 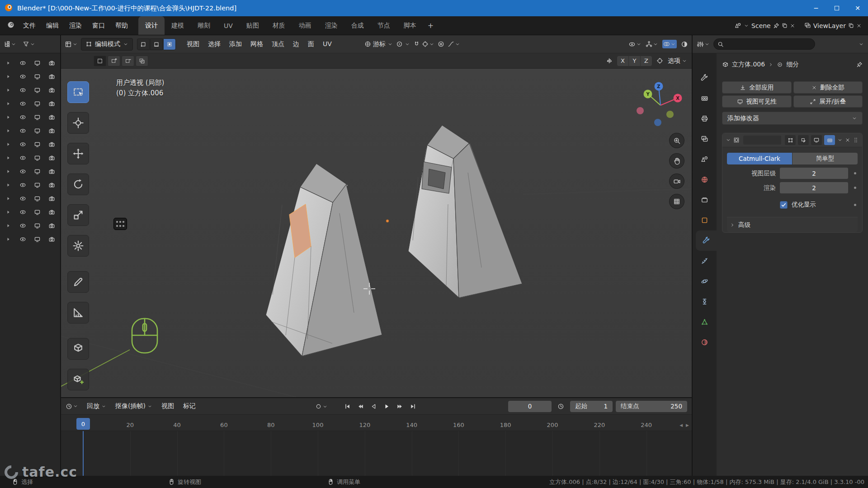 I want to click on show-in-render-toggle, so click(x=830, y=140).